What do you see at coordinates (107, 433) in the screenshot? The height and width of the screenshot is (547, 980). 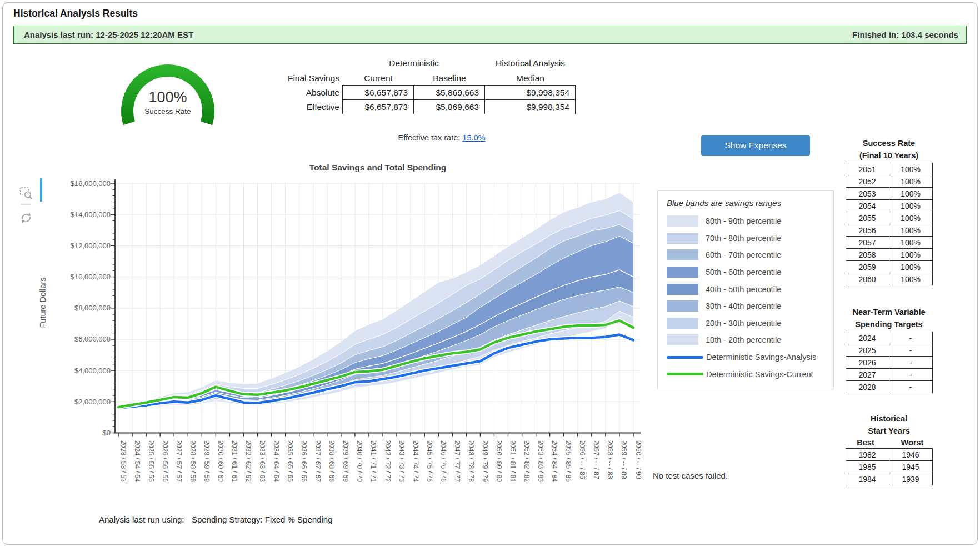 I see `svg-text: $0` at bounding box center [107, 433].